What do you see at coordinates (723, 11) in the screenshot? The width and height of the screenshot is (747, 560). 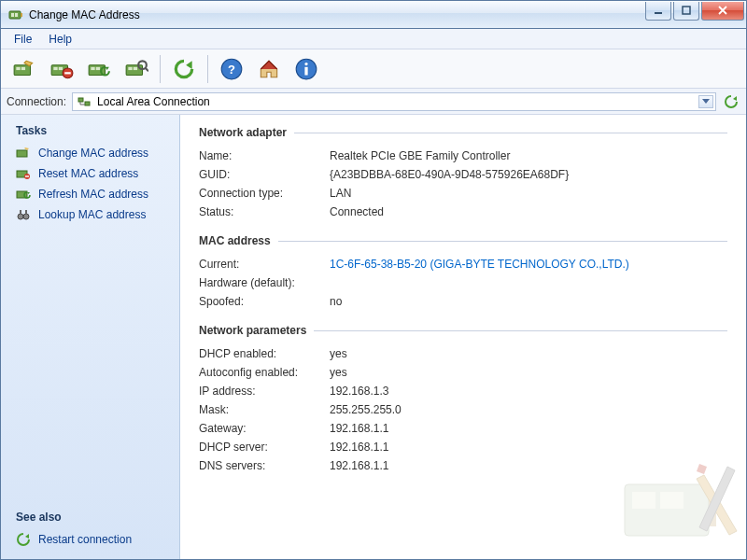 I see `close-button` at bounding box center [723, 11].